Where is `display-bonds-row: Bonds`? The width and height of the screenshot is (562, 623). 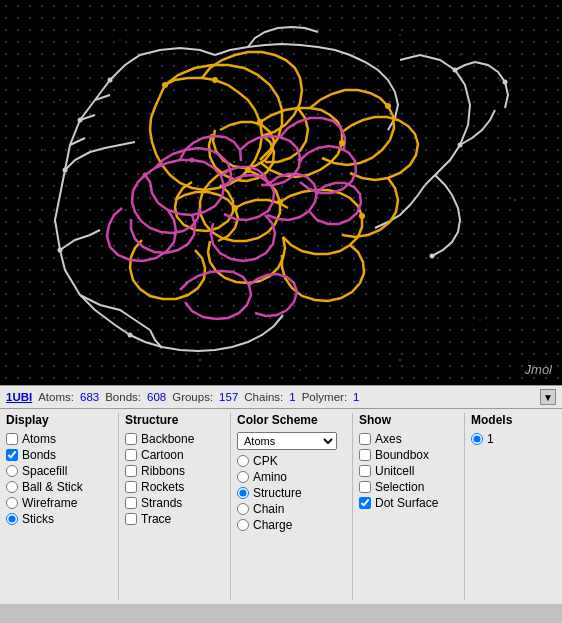 display-bonds-row: Bonds is located at coordinates (61, 455).